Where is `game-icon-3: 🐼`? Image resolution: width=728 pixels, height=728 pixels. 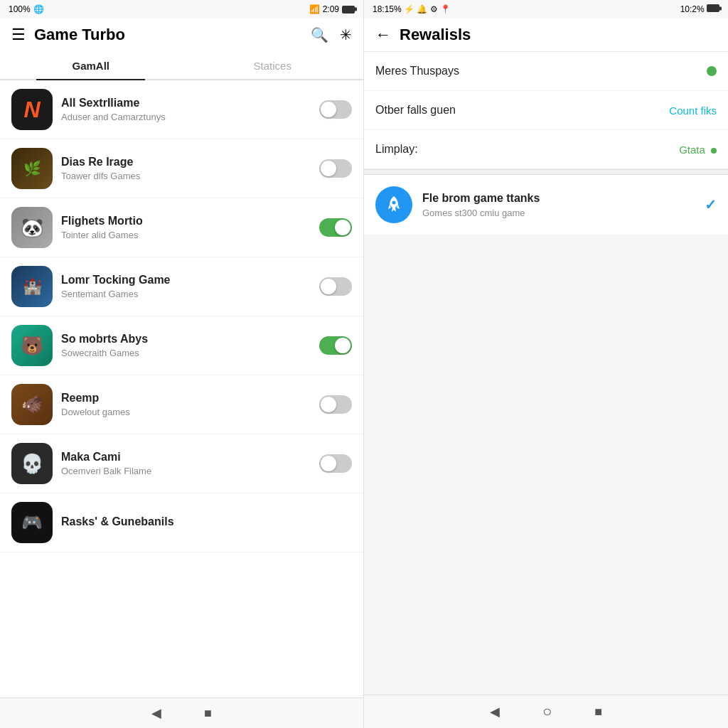
game-icon-3: 🐼 is located at coordinates (32, 228).